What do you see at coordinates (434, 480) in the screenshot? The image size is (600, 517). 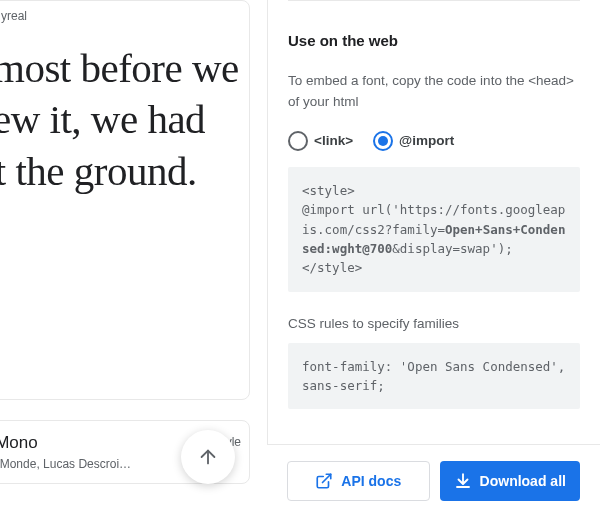 I see `panel-footer: API docs Download all` at bounding box center [434, 480].